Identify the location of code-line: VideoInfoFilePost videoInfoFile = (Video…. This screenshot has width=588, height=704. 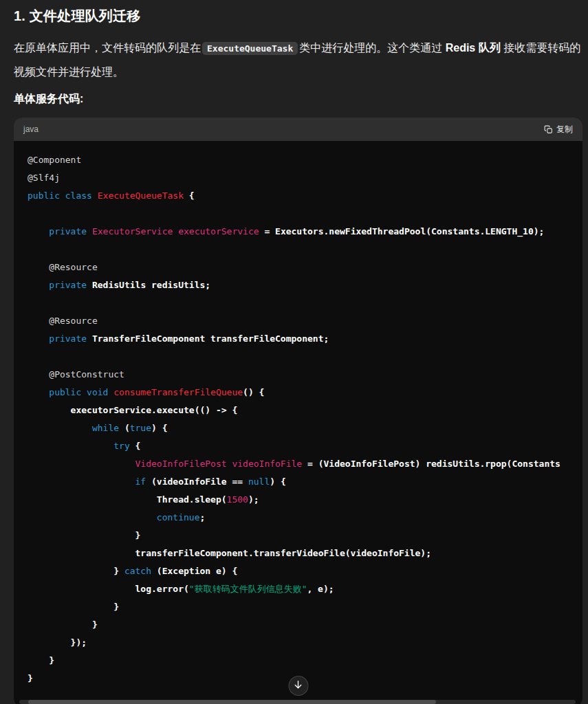
(305, 464).